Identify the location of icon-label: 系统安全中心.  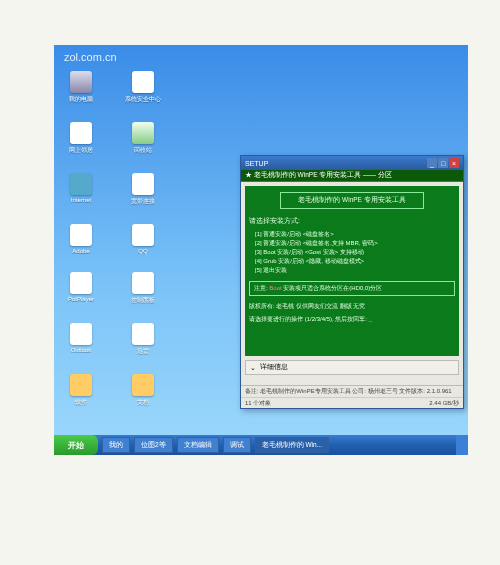
(143, 100).